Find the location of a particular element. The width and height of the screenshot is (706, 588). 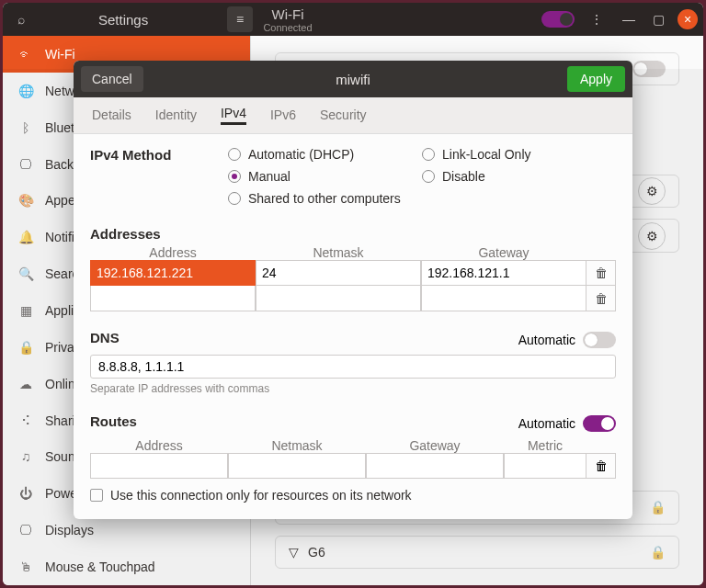

dialog-tabs: Details Identity IPv4 IPv6 Security is located at coordinates (353, 116).